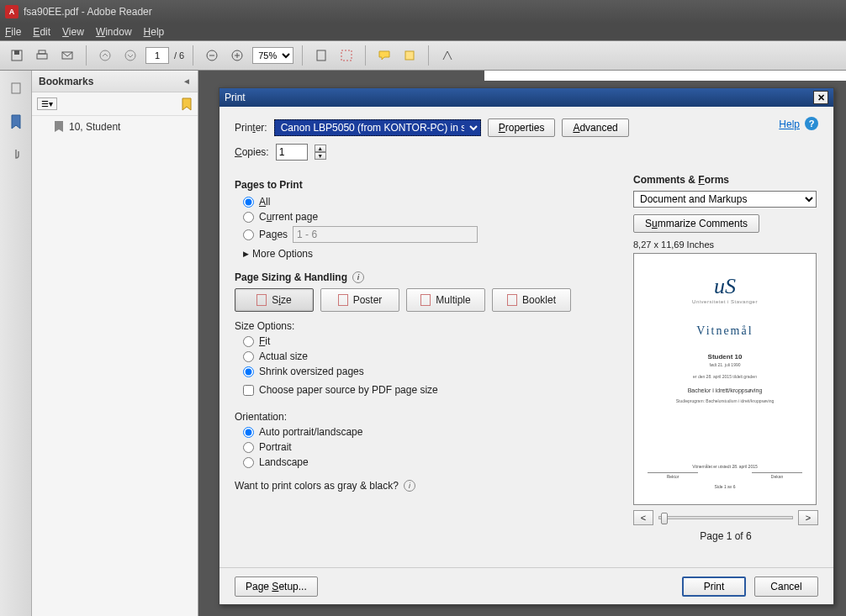  I want to click on radio-portrait, so click(249, 447).